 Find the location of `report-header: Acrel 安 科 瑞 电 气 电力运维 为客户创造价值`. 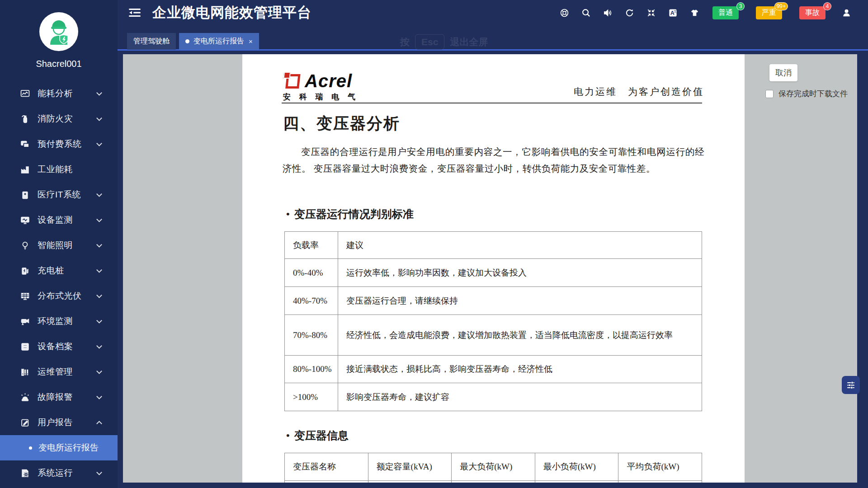

report-header: Acrel 安 科 瑞 电 气 电力运维 为客户创造价值 is located at coordinates (494, 87).